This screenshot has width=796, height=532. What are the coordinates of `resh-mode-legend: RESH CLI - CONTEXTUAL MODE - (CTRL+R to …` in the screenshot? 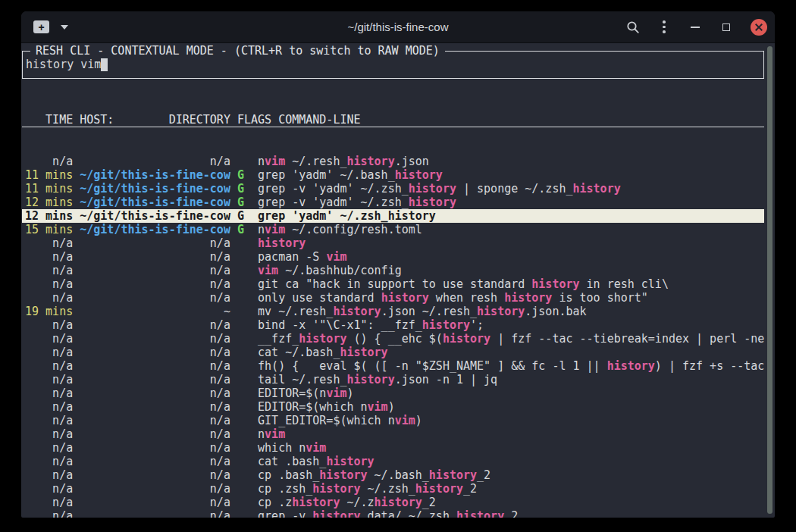 It's located at (238, 51).